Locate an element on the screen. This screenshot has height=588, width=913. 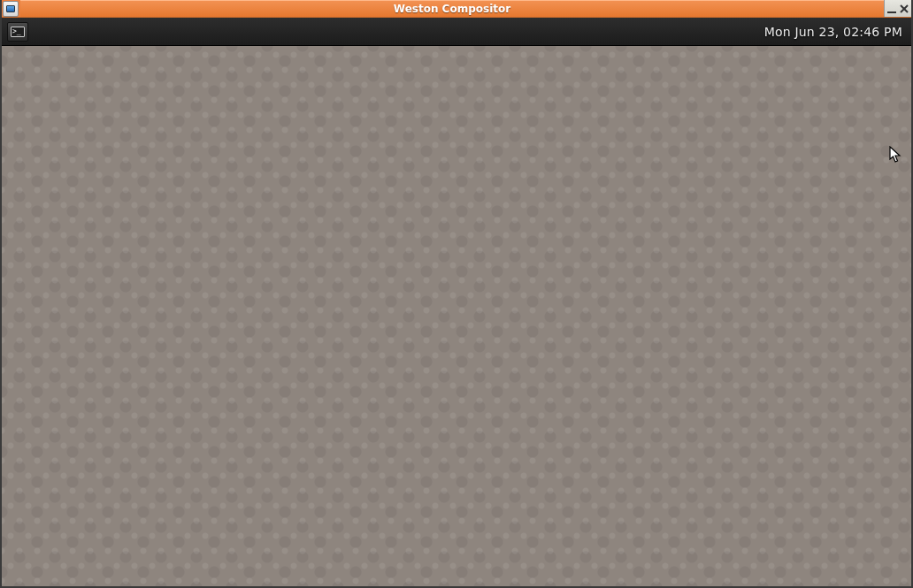
window-menu-icon is located at coordinates (11, 9).